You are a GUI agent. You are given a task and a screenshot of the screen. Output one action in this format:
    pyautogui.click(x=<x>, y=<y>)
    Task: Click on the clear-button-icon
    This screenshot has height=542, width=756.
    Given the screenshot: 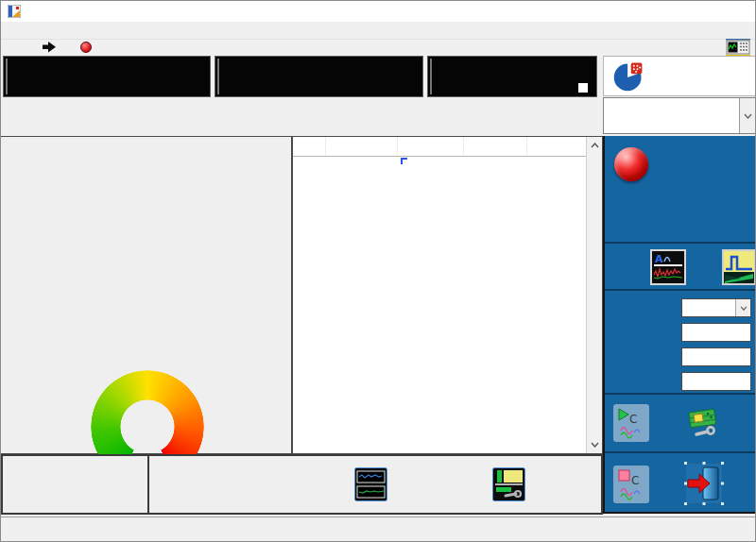 What is the action you would take?
    pyautogui.click(x=370, y=484)
    